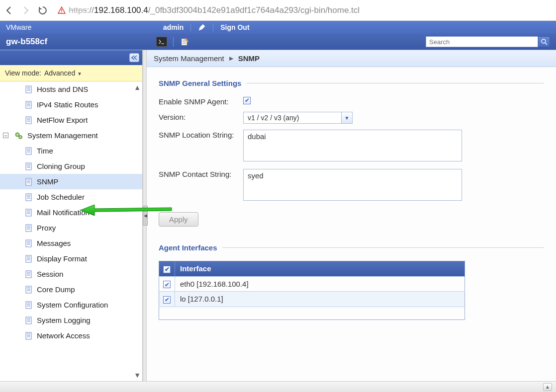 This screenshot has height=392, width=556. I want to click on view-mode-bar: View mode: Advanced ▼, so click(71, 74).